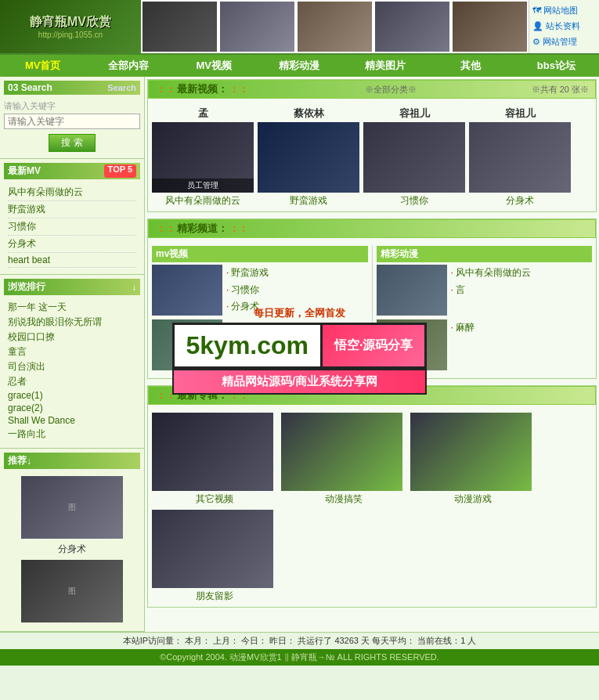 Image resolution: width=599 pixels, height=700 pixels. Describe the element at coordinates (215, 500) in the screenshot. I see `special-label-1: 其它视频` at that location.